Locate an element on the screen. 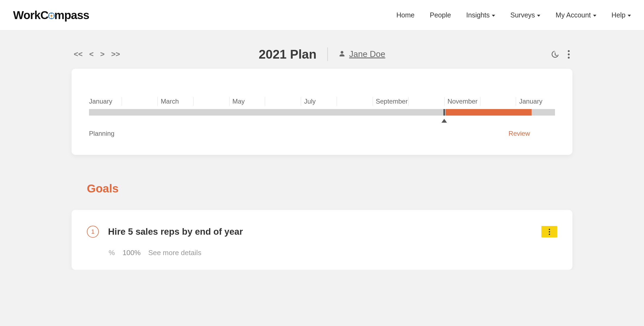  logo-text-post: mpass is located at coordinates (72, 15).